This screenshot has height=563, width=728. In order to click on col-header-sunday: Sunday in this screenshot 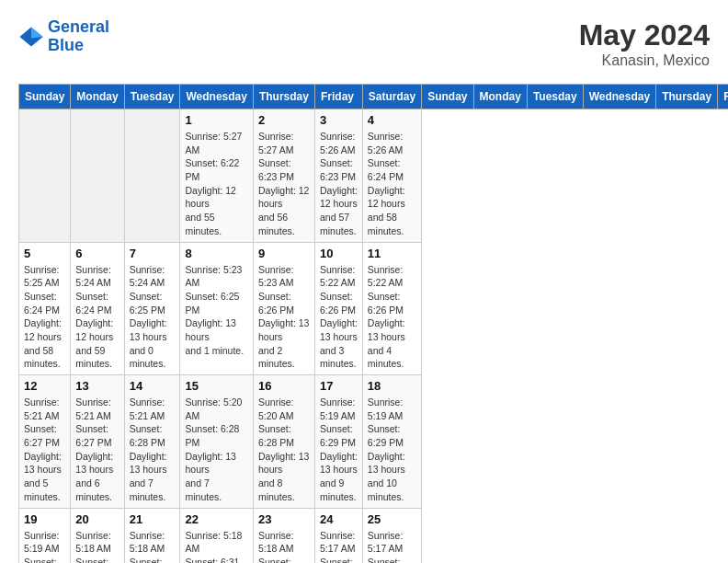, I will do `click(448, 98)`.